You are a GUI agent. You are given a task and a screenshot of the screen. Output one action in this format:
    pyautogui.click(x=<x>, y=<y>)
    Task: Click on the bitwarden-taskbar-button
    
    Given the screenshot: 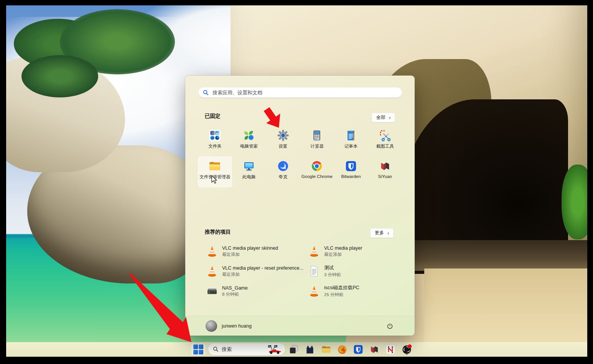 What is the action you would take?
    pyautogui.click(x=358, y=349)
    